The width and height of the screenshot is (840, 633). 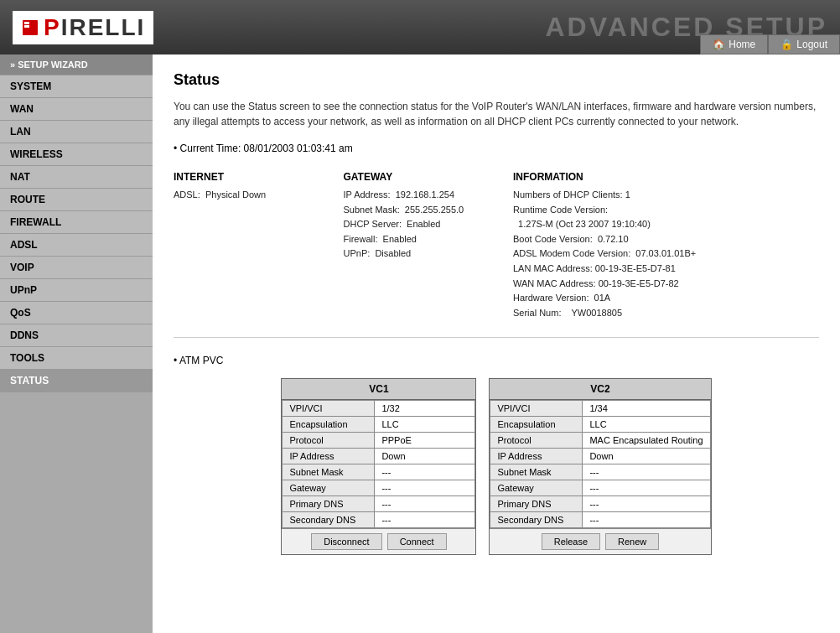 What do you see at coordinates (379, 389) in the screenshot?
I see `vc1-header: VC1` at bounding box center [379, 389].